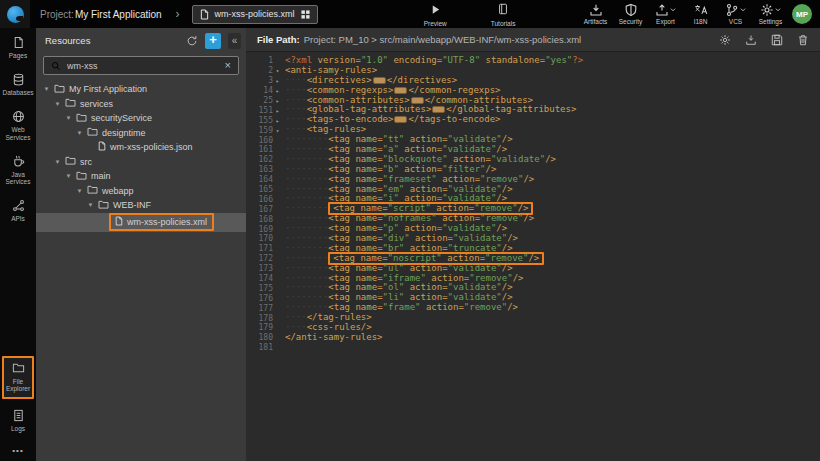  What do you see at coordinates (18, 80) in the screenshot?
I see `databases-icon` at bounding box center [18, 80].